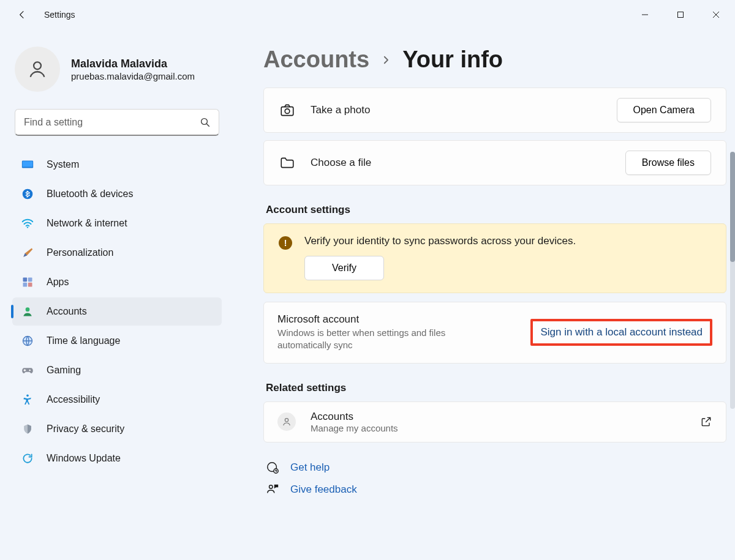 This screenshot has height=560, width=735. What do you see at coordinates (28, 400) in the screenshot?
I see `accessibility-icon` at bounding box center [28, 400].